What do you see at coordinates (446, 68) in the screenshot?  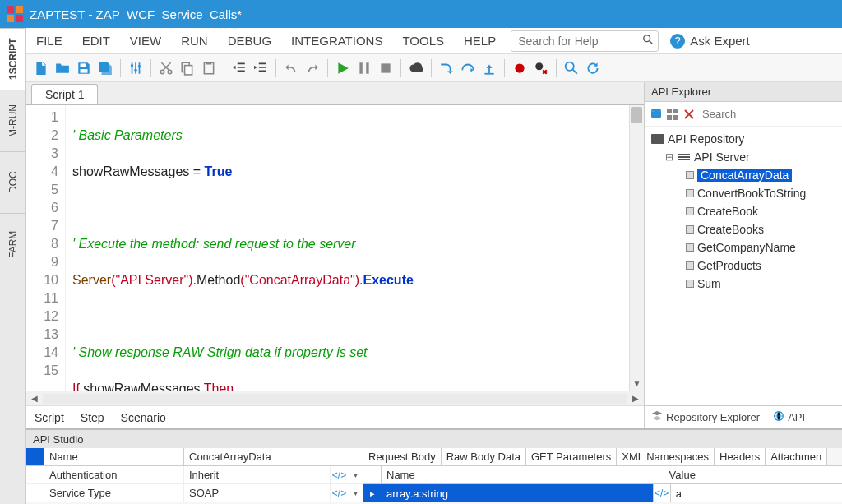 I see `step-into-button` at bounding box center [446, 68].